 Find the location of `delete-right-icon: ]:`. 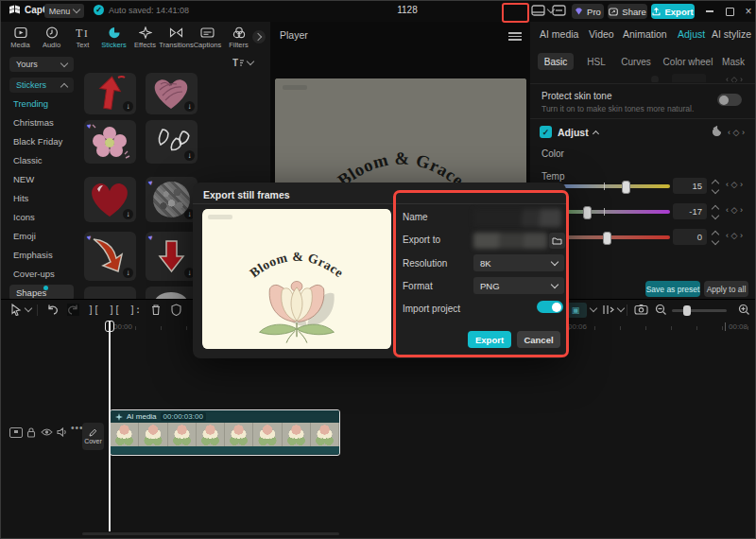

delete-right-icon: ]: is located at coordinates (135, 310).